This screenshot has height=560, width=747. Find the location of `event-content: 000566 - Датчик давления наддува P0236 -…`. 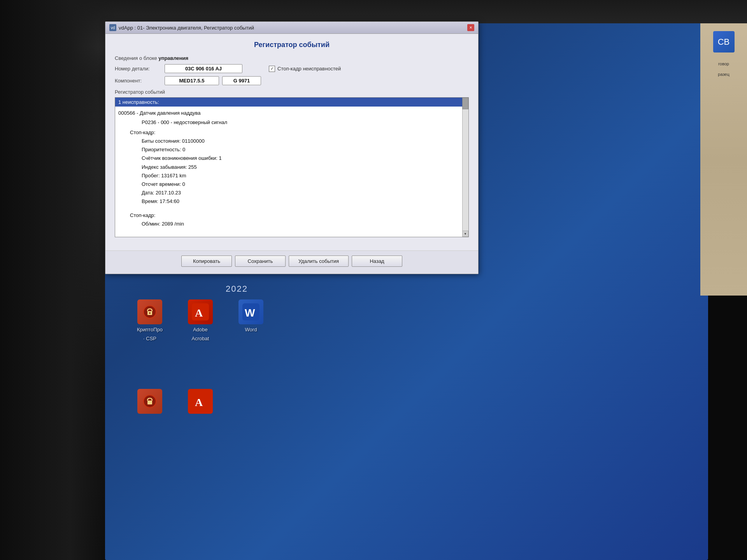

event-content: 000566 - Датчик давления наддува P0236 -… is located at coordinates (289, 169).